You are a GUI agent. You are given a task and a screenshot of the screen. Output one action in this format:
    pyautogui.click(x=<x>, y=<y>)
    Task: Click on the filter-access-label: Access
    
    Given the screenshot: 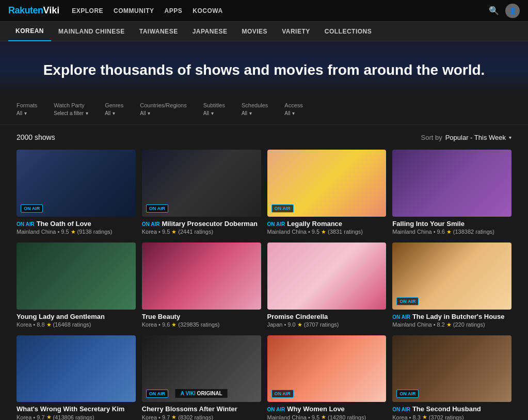 What is the action you would take?
    pyautogui.click(x=293, y=105)
    